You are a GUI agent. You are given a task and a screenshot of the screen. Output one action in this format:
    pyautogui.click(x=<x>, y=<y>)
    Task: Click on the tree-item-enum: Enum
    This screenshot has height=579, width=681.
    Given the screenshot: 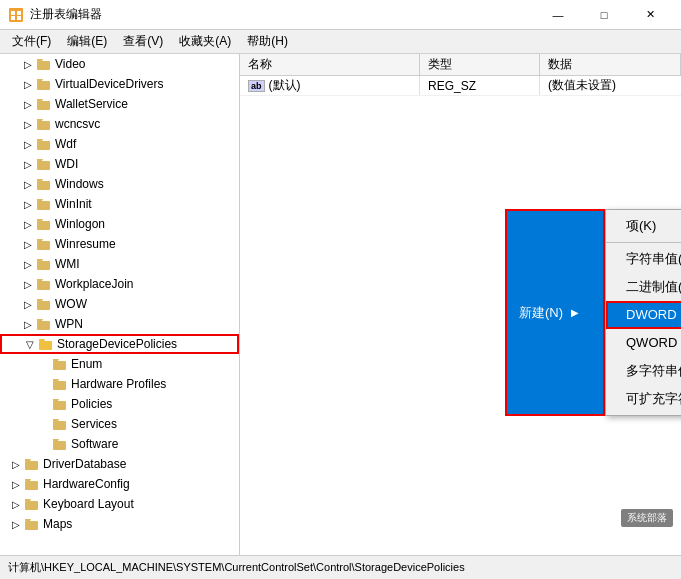 What is the action you would take?
    pyautogui.click(x=120, y=364)
    